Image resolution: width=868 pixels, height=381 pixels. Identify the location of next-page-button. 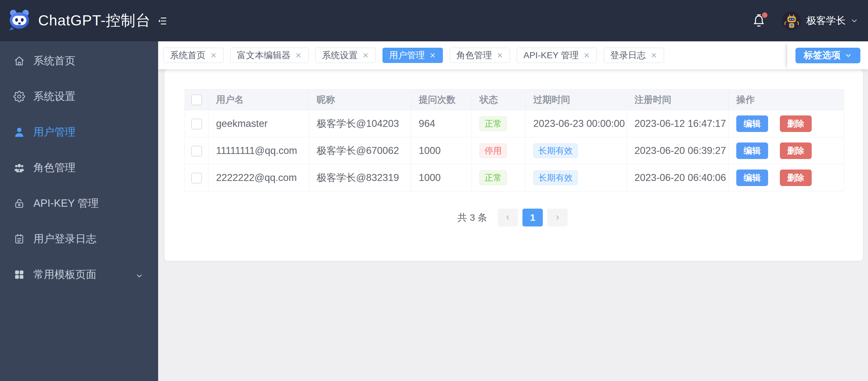
(557, 218).